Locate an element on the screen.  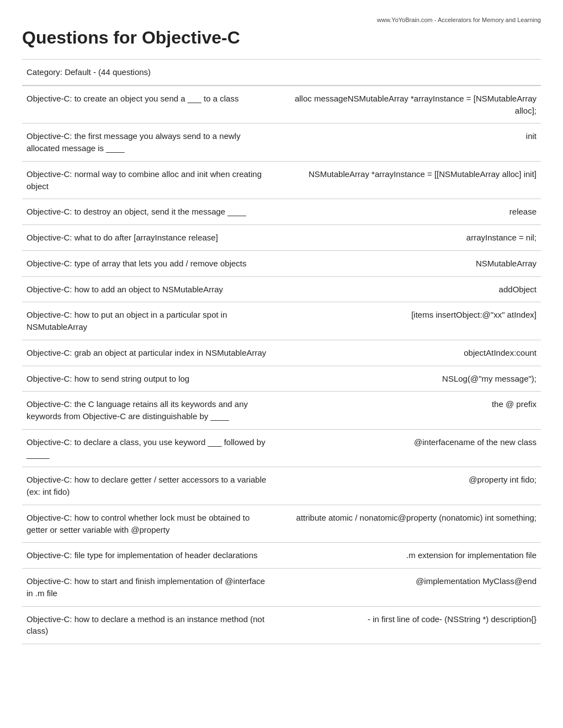
table-row: Objective-C: the C language retains all … is located at coordinates (282, 410).